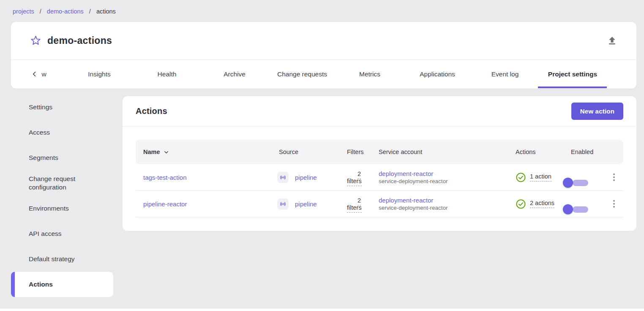 The height and width of the screenshot is (311, 644). I want to click on tab-archive: Archive, so click(235, 74).